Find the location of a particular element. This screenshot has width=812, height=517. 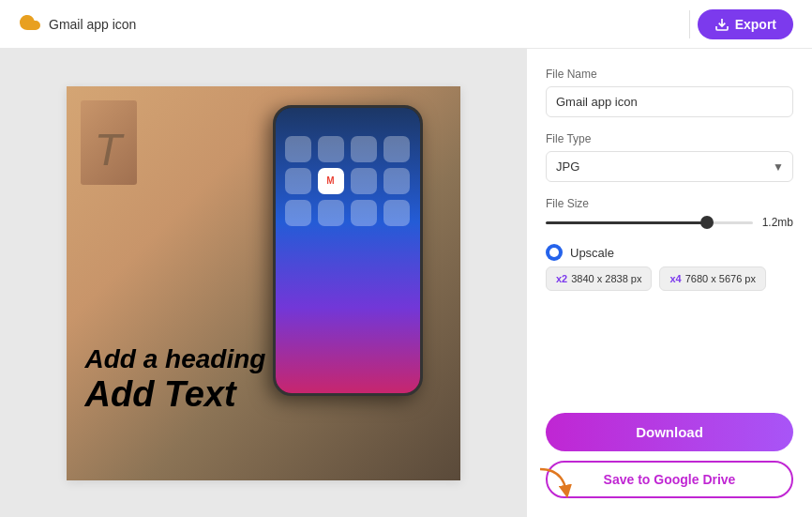

file-name-group: File Name is located at coordinates (669, 92).